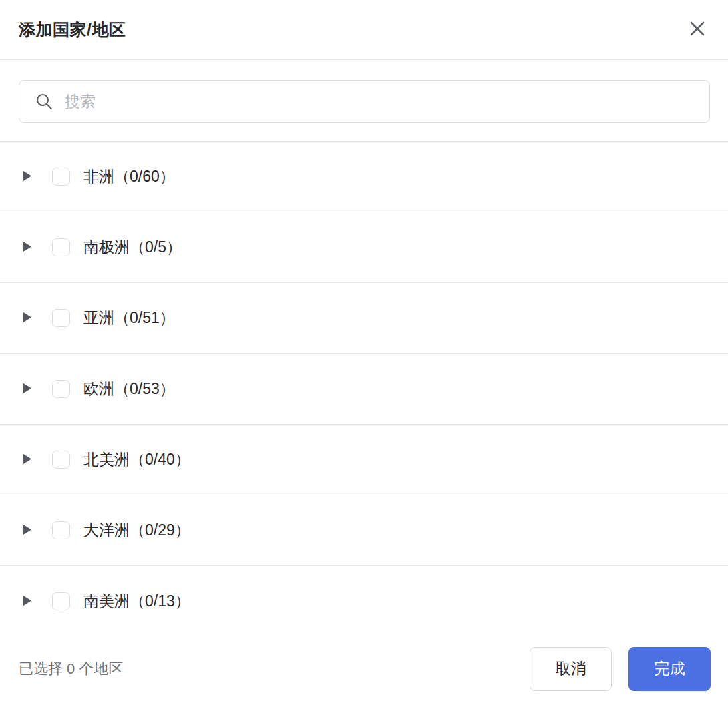 The image size is (728, 701). I want to click on region-row-asia: 亚洲（0/51）, so click(364, 318).